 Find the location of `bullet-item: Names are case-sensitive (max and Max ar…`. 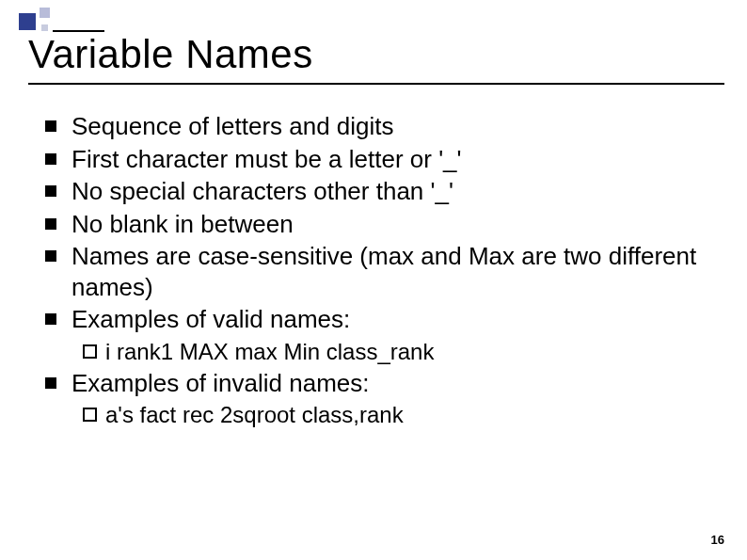

bullet-item: Names are case-sensitive (max and Max ar… is located at coordinates (382, 271).